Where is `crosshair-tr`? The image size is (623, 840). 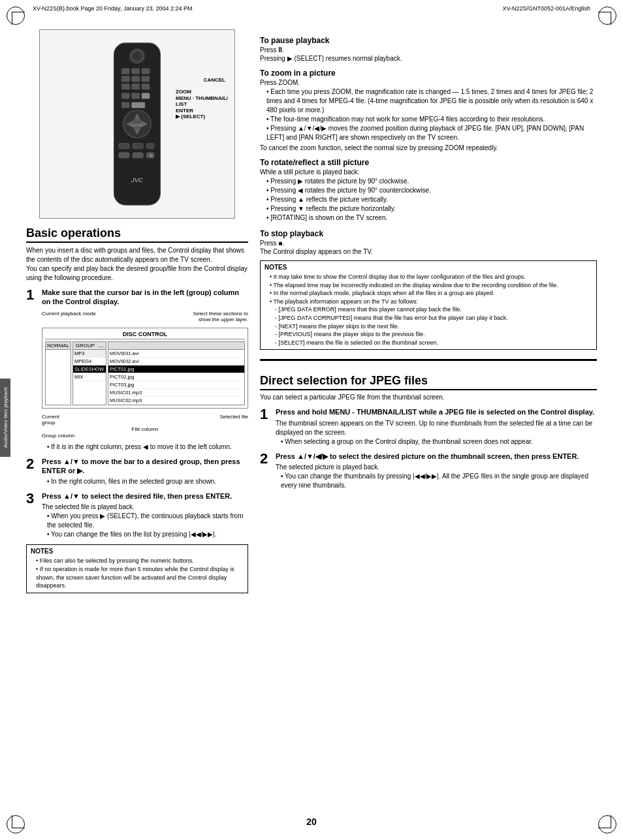 crosshair-tr is located at coordinates (605, 18).